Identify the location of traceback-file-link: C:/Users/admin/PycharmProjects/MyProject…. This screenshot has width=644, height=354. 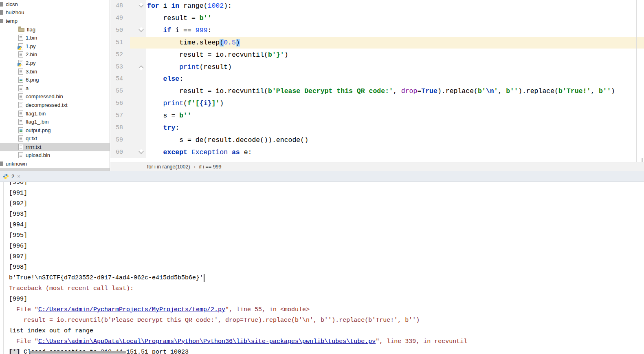
(132, 310).